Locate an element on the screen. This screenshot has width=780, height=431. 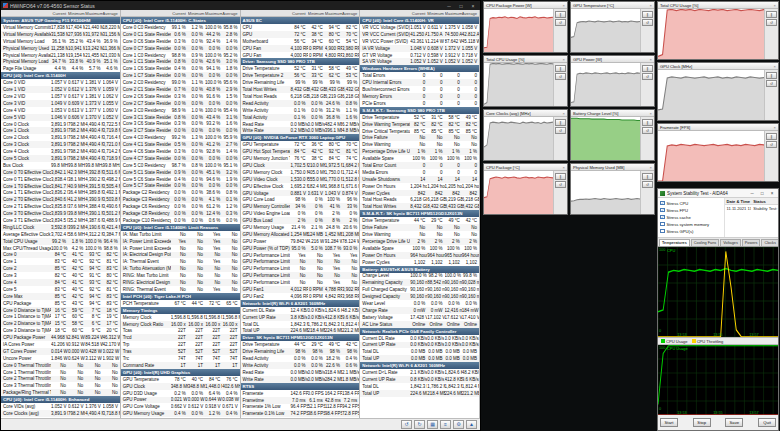
graph-title-bar: Physical Memory Used [MB]× is located at coordinates (612, 168).